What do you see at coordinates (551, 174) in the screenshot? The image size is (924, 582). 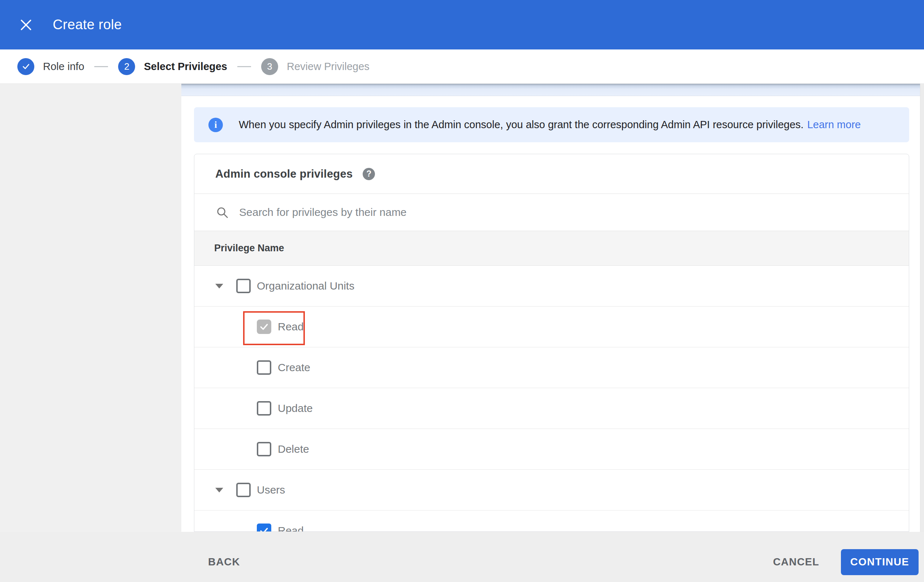 I see `card-title-row: Admin console privileges ?` at bounding box center [551, 174].